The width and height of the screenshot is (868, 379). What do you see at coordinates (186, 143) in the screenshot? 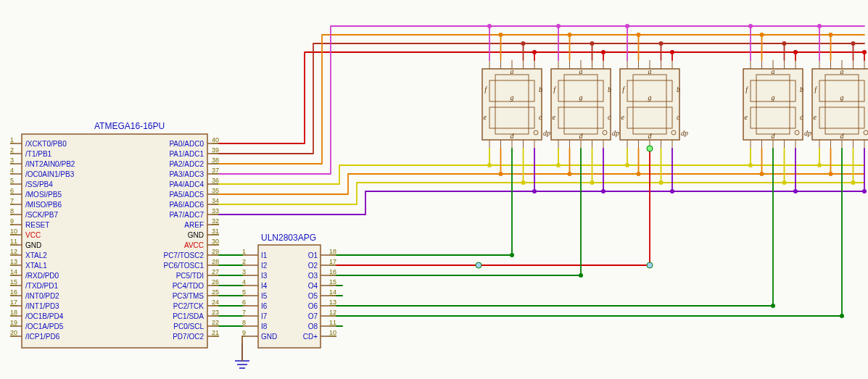
I see `pin-name: PA0/ADC0` at bounding box center [186, 143].